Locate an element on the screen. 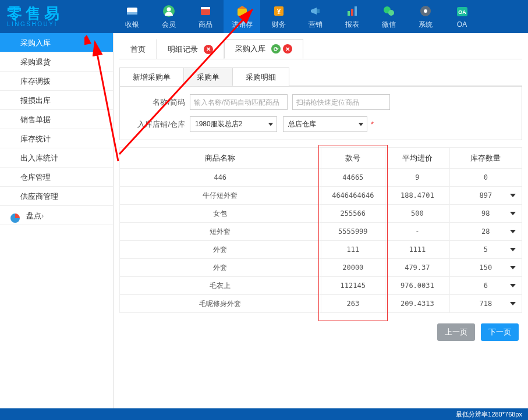  cell: 479.37 is located at coordinates (418, 268).